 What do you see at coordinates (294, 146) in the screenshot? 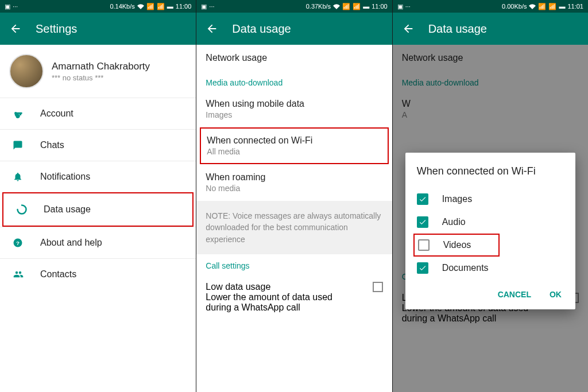
I see `wifi-row: When connected on Wi-Fi All media` at bounding box center [294, 146].